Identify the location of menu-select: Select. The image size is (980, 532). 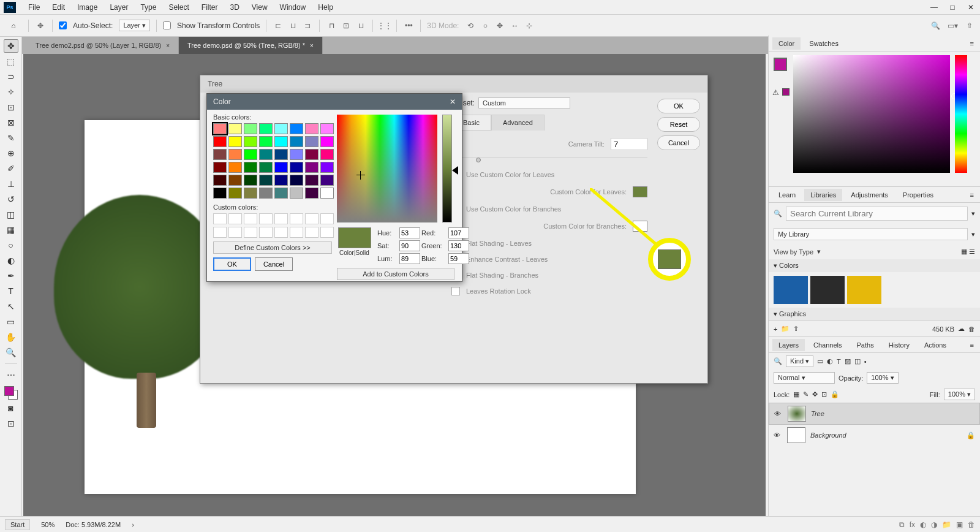
(179, 7).